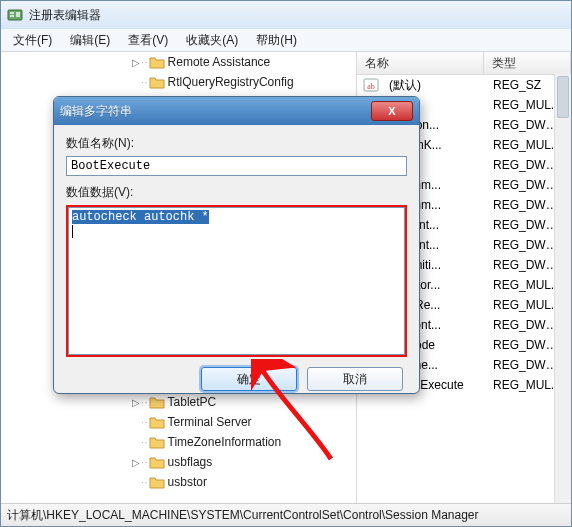  I want to click on selected-text: autocheck autochk *, so click(140, 217).